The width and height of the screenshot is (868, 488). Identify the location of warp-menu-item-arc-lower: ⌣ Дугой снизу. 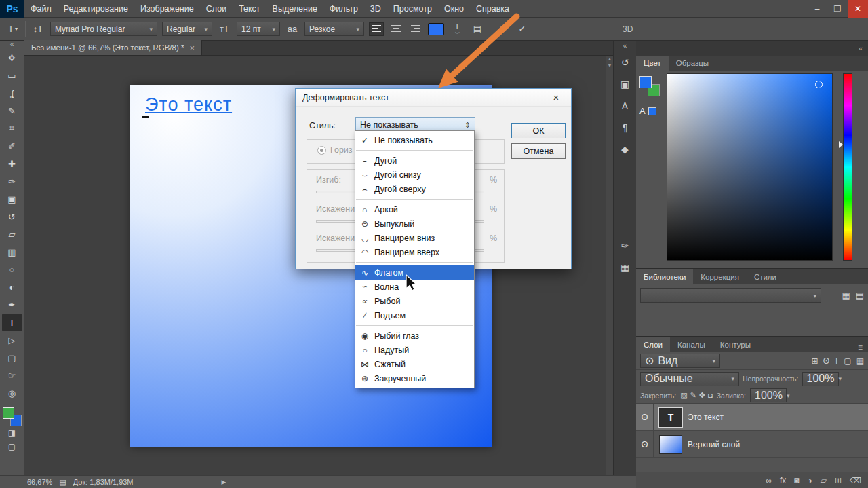
(415, 175).